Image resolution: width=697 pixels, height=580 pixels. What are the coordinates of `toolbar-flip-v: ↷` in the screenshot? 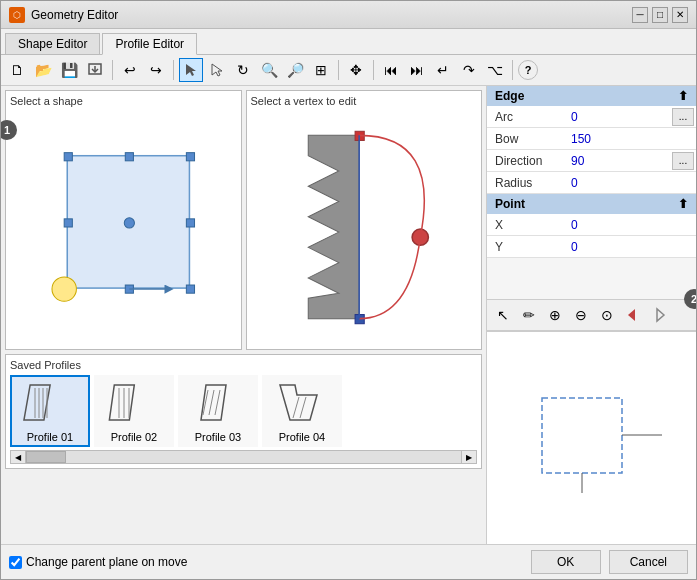 It's located at (469, 70).